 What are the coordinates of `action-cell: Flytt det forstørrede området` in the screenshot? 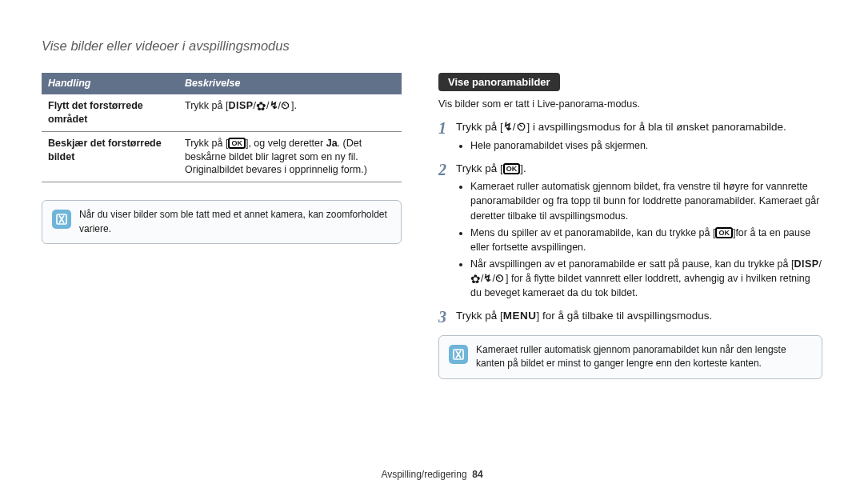 It's located at (110, 113).